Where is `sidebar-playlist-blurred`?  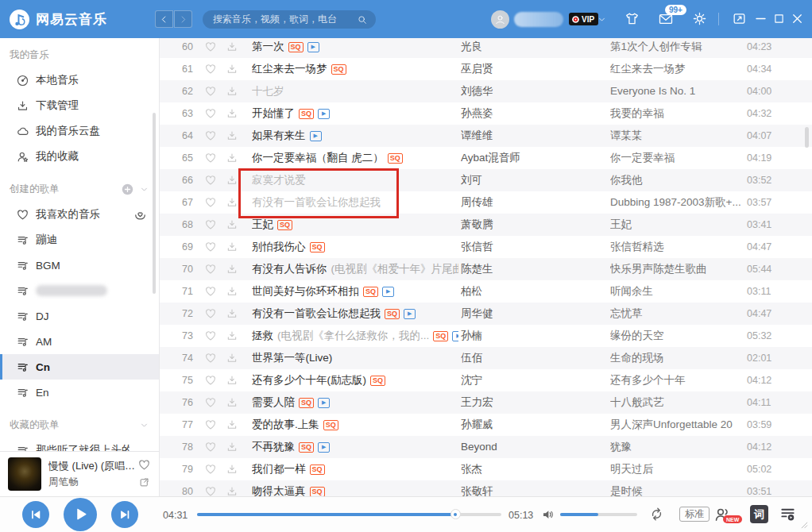 sidebar-playlist-blurred is located at coordinates (79, 291).